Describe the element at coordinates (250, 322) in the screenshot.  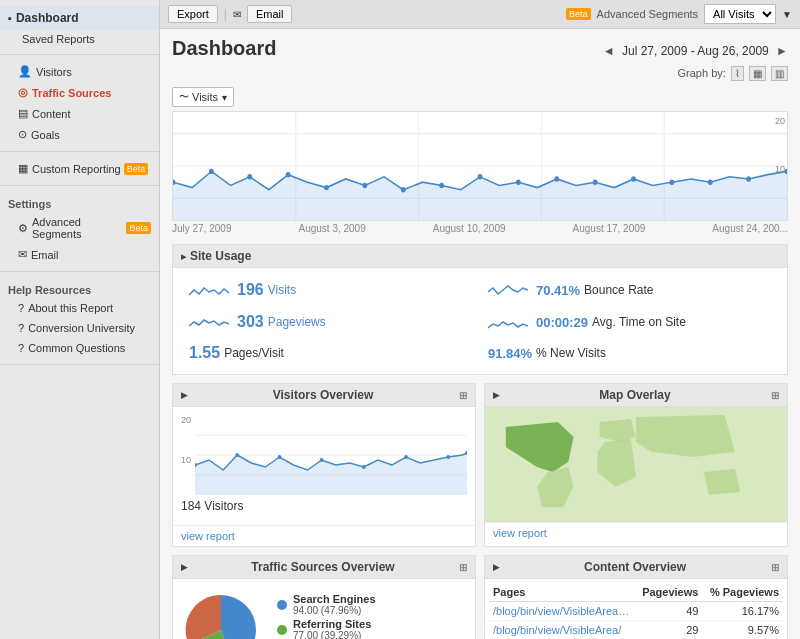
I see `pageviews-value: 303` at that location.